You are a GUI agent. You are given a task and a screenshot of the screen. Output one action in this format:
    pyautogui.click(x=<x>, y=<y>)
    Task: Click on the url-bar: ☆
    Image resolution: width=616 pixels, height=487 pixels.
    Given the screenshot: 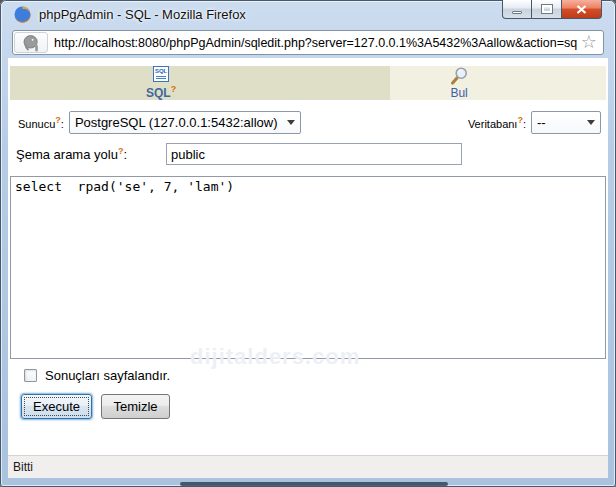 What is the action you would take?
    pyautogui.click(x=308, y=42)
    